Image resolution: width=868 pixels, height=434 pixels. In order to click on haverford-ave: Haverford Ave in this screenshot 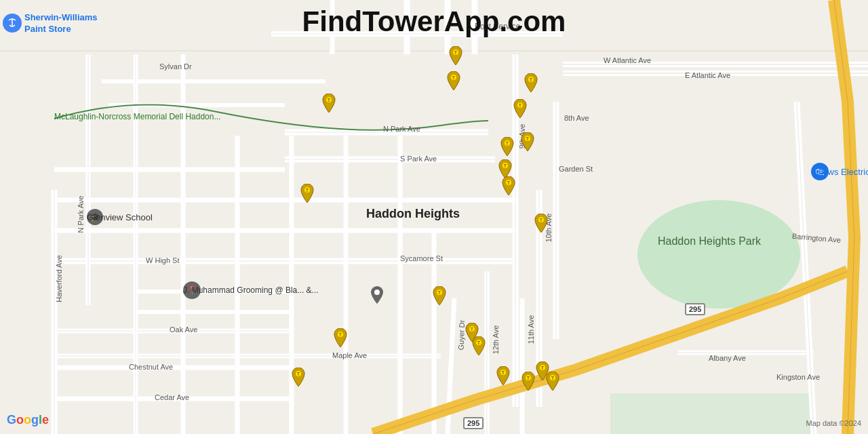, I will do `click(59, 279)`.